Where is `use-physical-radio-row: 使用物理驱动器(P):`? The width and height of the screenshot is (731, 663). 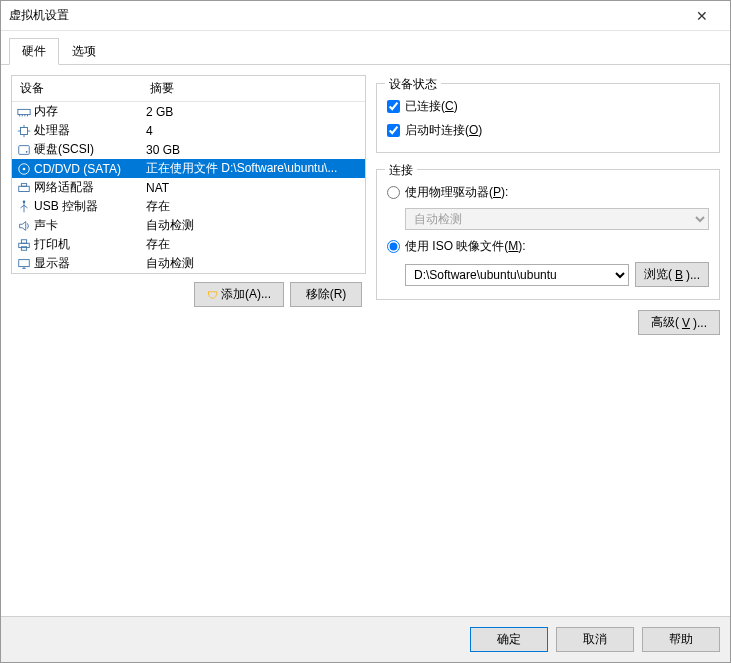 use-physical-radio-row: 使用物理驱动器(P): is located at coordinates (548, 192).